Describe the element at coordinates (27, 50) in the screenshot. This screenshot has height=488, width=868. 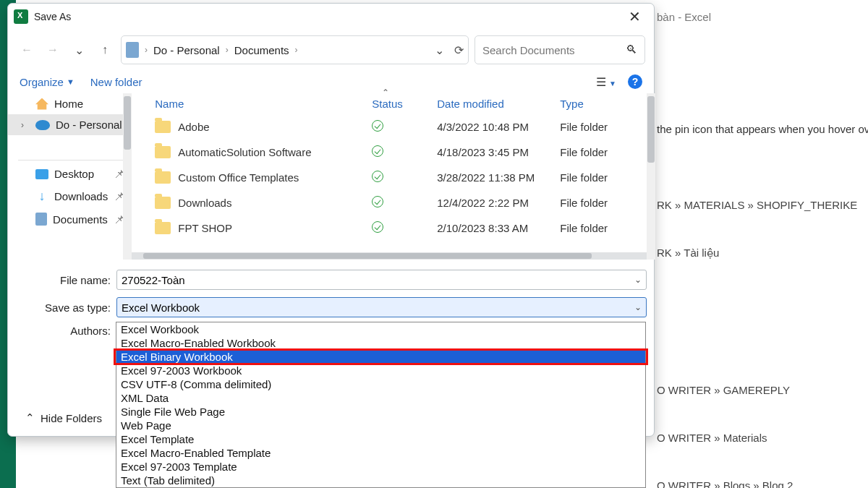
I see `back-button: ←` at that location.